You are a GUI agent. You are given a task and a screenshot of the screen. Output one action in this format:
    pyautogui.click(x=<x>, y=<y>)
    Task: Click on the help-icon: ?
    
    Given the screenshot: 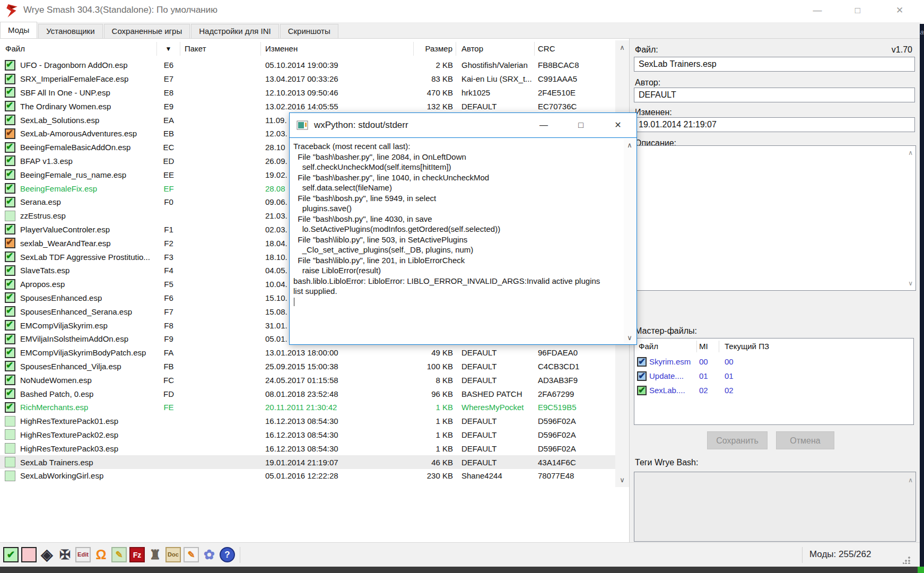 What is the action you would take?
    pyautogui.click(x=227, y=555)
    